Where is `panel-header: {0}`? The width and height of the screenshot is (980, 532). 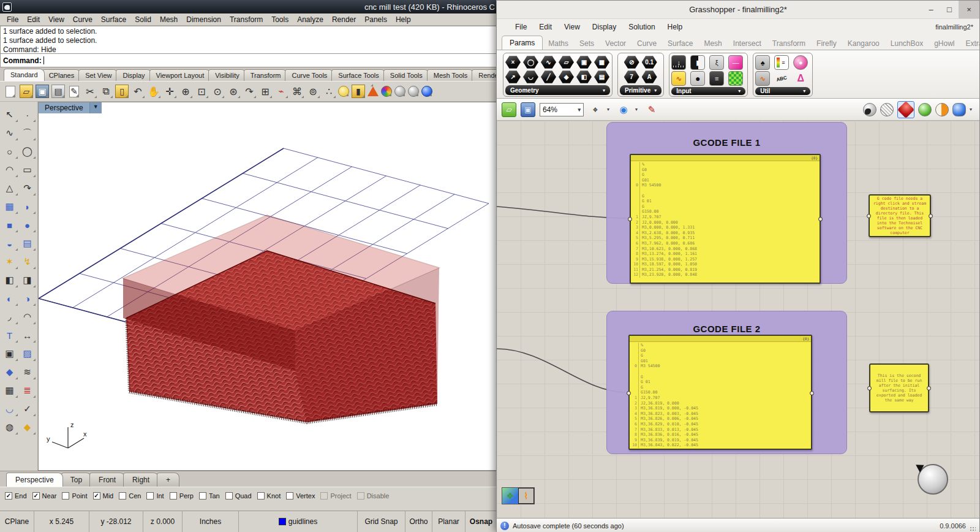 panel-header: {0} is located at coordinates (725, 158).